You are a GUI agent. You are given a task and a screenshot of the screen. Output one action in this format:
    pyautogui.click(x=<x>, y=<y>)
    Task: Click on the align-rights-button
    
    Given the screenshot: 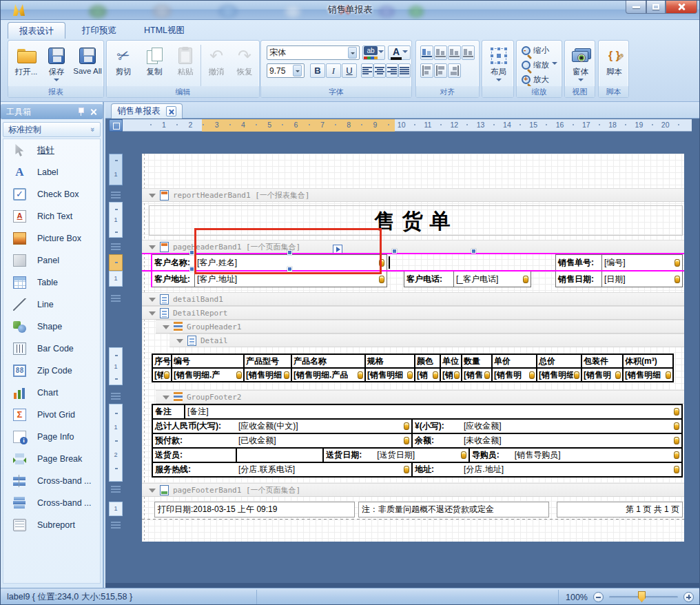 What is the action you would take?
    pyautogui.click(x=469, y=52)
    